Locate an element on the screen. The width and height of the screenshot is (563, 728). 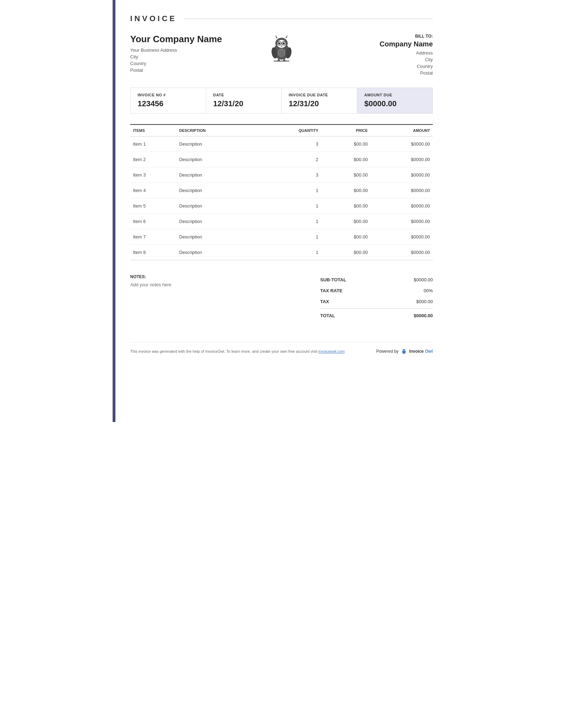
totals-divider is located at coordinates (377, 309).